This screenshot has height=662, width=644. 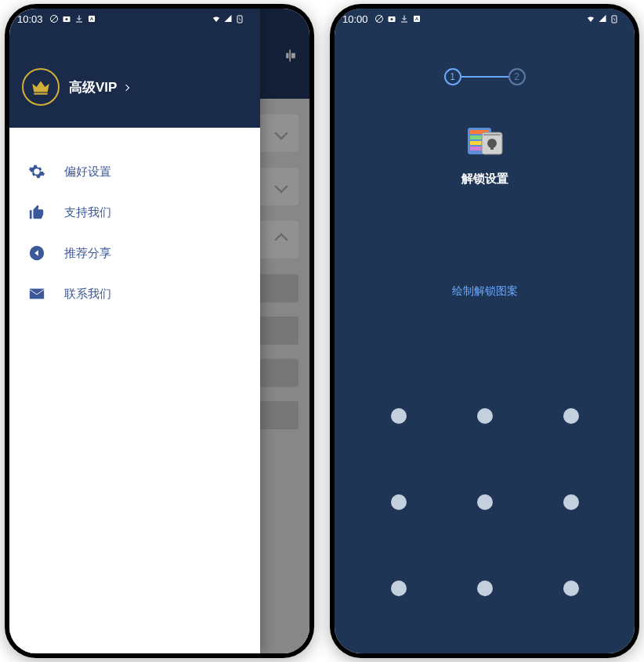 What do you see at coordinates (485, 502) in the screenshot?
I see `pattern-lock-grid` at bounding box center [485, 502].